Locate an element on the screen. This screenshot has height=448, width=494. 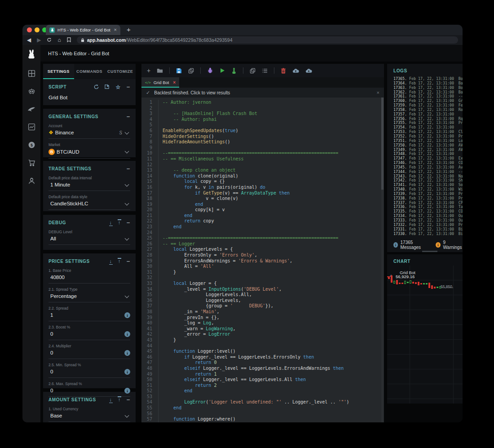
logs-scrollbar is located at coordinates (430, 252).